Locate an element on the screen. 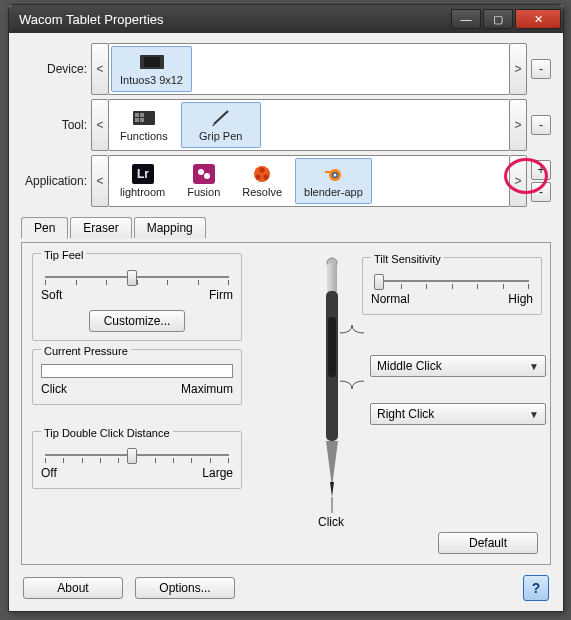  tab-pen: Pen is located at coordinates (44, 228).